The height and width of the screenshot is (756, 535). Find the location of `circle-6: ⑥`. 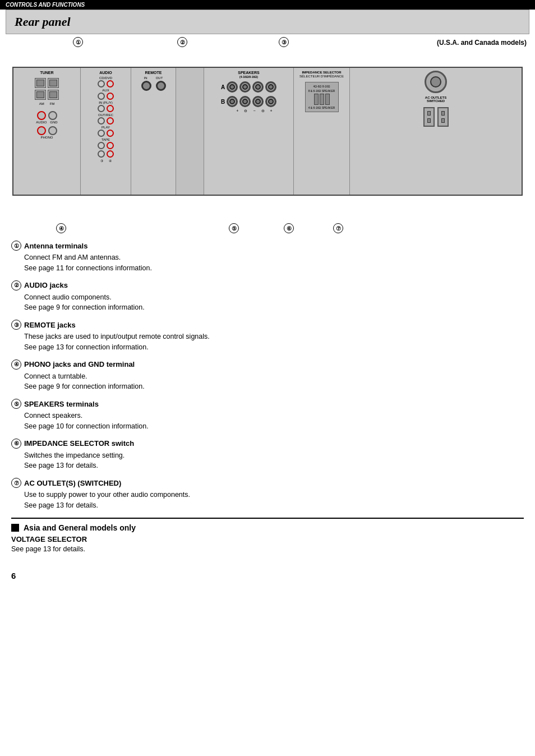

circle-6: ⑥ is located at coordinates (16, 444).